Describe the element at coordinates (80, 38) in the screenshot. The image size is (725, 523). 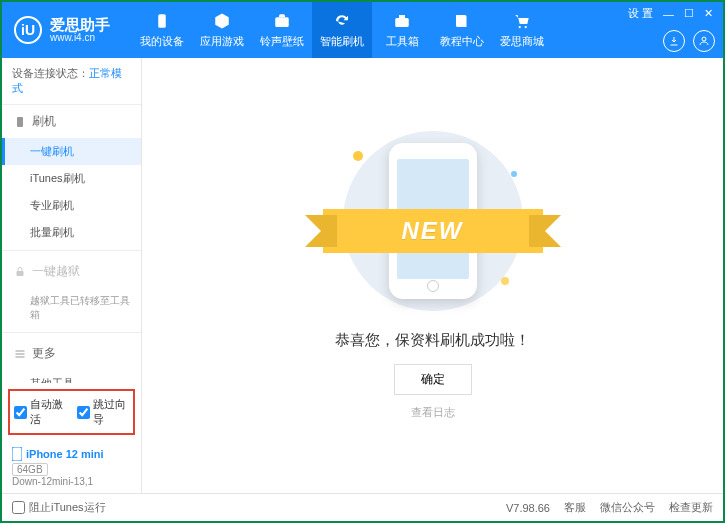
I see `app-url: www.i4.cn` at that location.